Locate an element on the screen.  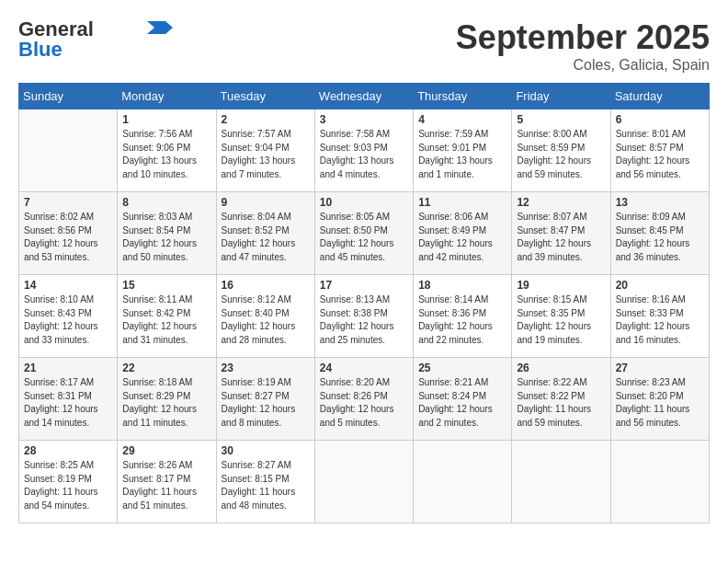
calendar-cell: 14Sunrise: 8:10 AM Sunset: 8:43 PM Dayli… is located at coordinates (68, 316).